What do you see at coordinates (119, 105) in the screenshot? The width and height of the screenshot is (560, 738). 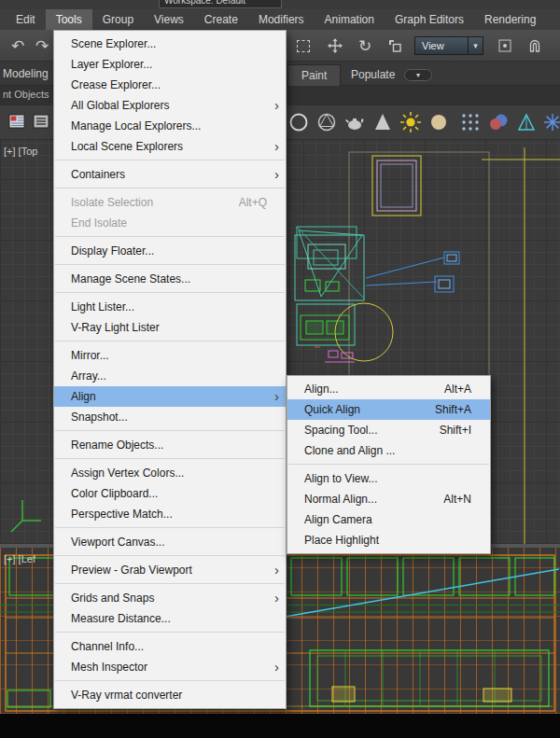 I see `menu-item-label: All Global Explorers` at bounding box center [119, 105].